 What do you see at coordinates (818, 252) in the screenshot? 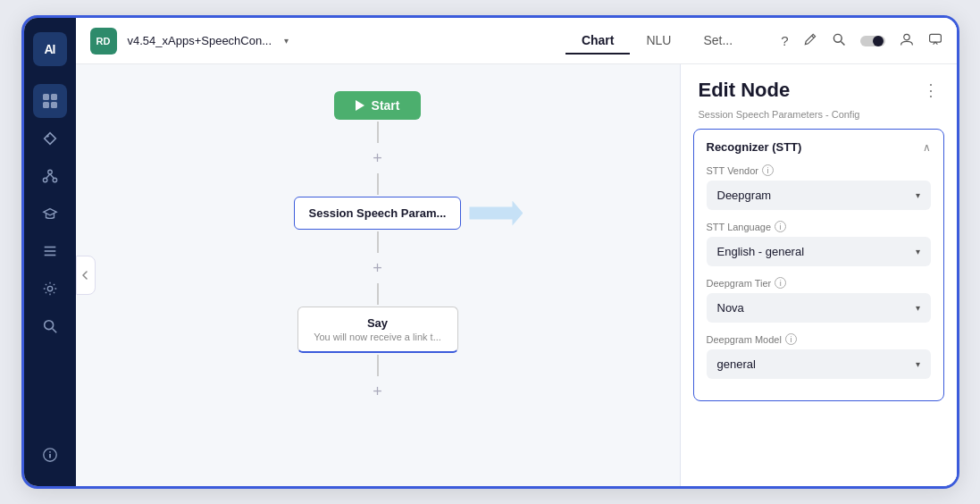
I see `stt-language-select: English - general ▾` at bounding box center [818, 252].